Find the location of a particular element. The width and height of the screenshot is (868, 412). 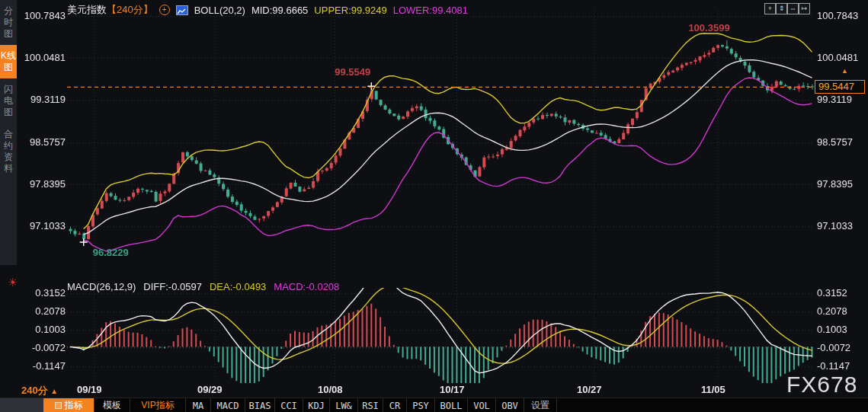

price-axis-label-left: 97.8395 is located at coordinates (43, 184).